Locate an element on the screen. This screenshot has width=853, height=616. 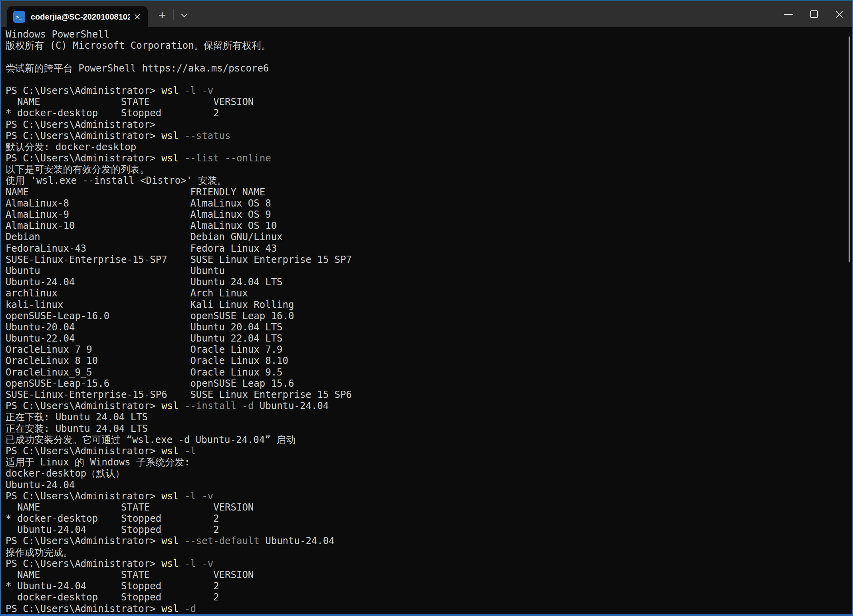
minimize-icon is located at coordinates (788, 14).